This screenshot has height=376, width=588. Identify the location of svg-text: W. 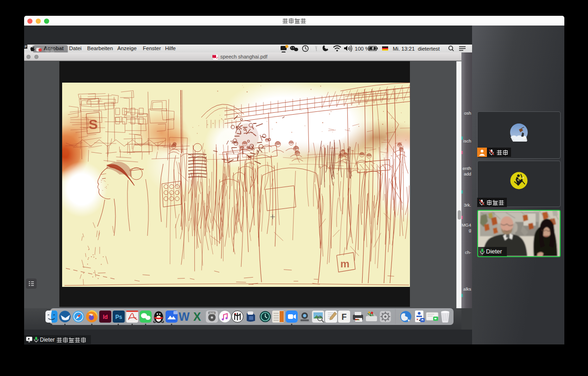
(184, 317).